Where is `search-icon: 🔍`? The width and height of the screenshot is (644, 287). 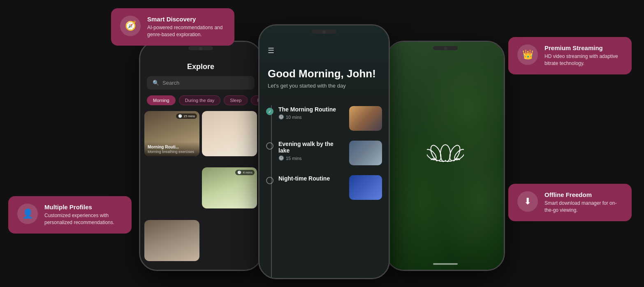 search-icon: 🔍 is located at coordinates (156, 83).